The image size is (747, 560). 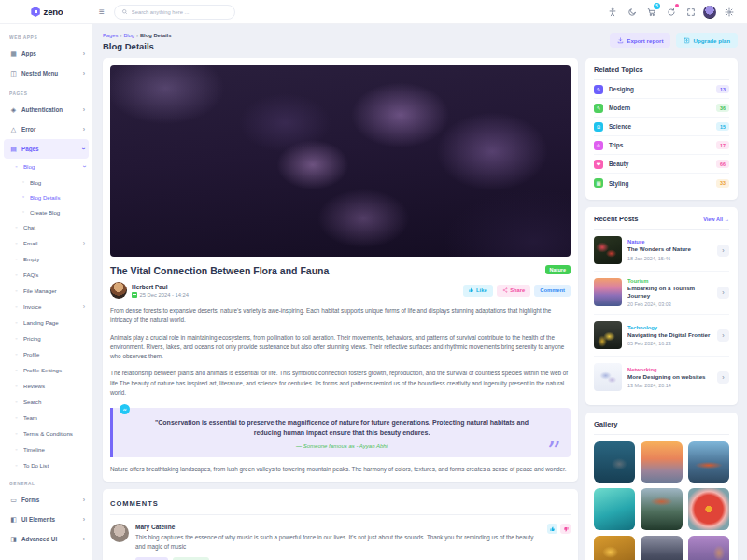 What do you see at coordinates (47, 149) in the screenshot?
I see `sidebar-item: ▤ Pages ›` at bounding box center [47, 149].